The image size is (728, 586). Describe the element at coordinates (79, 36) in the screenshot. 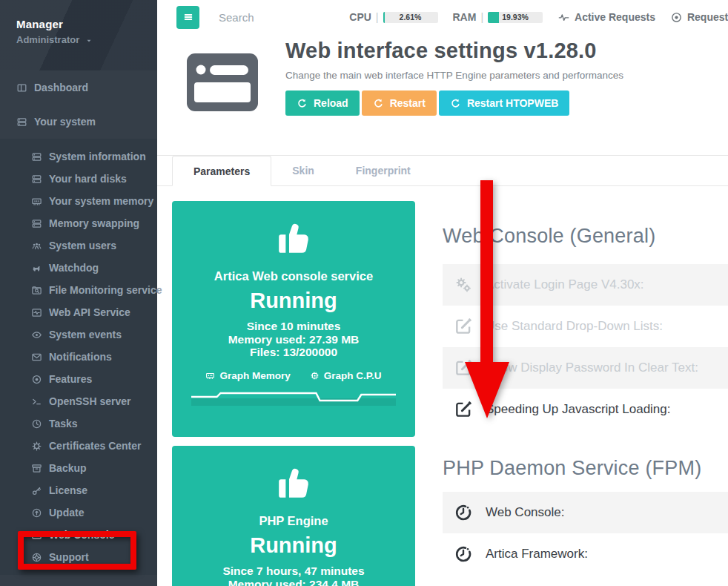

I see `sidebar-user-header: Manager Administrator` at that location.